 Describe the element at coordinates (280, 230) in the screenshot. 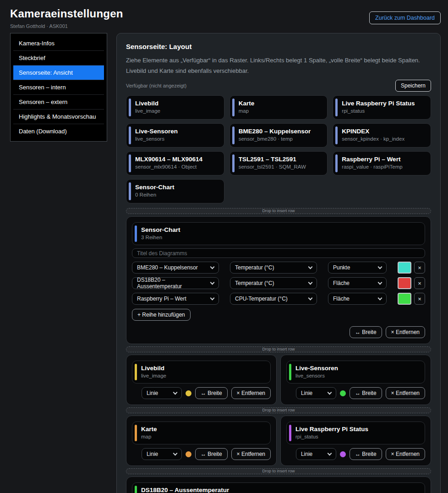

I see `card-title: Sensor-Chart` at that location.